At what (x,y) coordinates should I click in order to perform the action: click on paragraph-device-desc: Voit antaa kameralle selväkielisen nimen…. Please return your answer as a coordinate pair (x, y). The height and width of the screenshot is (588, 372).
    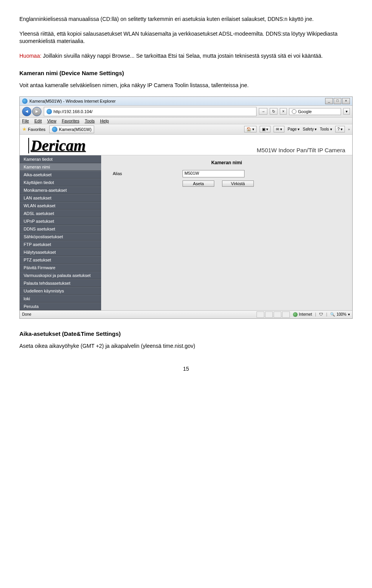
    Looking at the image, I should click on (186, 86).